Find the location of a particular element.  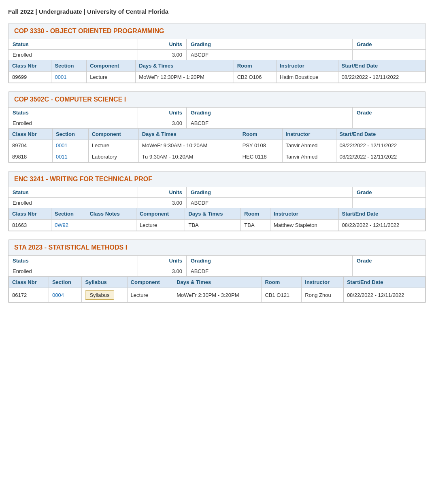

instructor-cell: Hatim Boustique is located at coordinates (308, 77).